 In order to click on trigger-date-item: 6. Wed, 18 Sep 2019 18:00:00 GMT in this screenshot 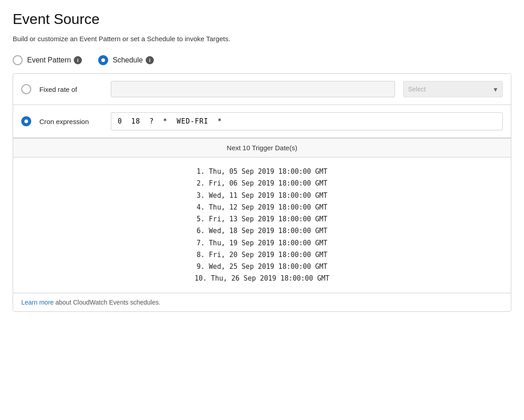, I will do `click(262, 231)`.